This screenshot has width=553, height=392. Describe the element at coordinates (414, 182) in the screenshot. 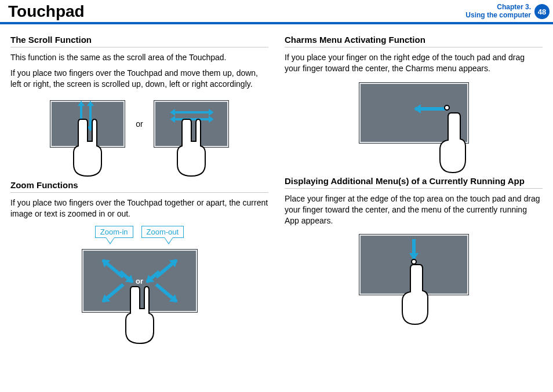

I see `section-app-menu-title: Displaying Additional Menu(s) of a Curre…` at that location.